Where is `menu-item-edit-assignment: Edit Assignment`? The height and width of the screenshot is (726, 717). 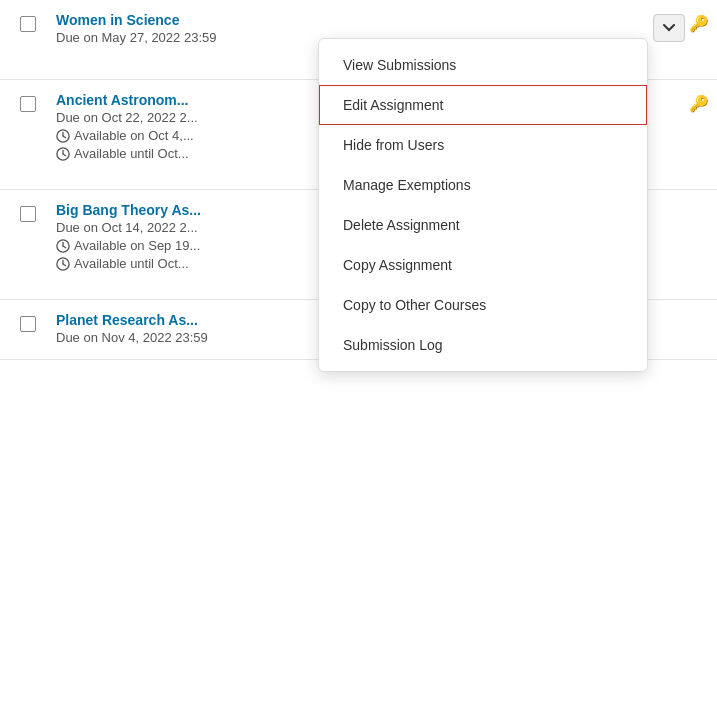 menu-item-edit-assignment: Edit Assignment is located at coordinates (483, 105).